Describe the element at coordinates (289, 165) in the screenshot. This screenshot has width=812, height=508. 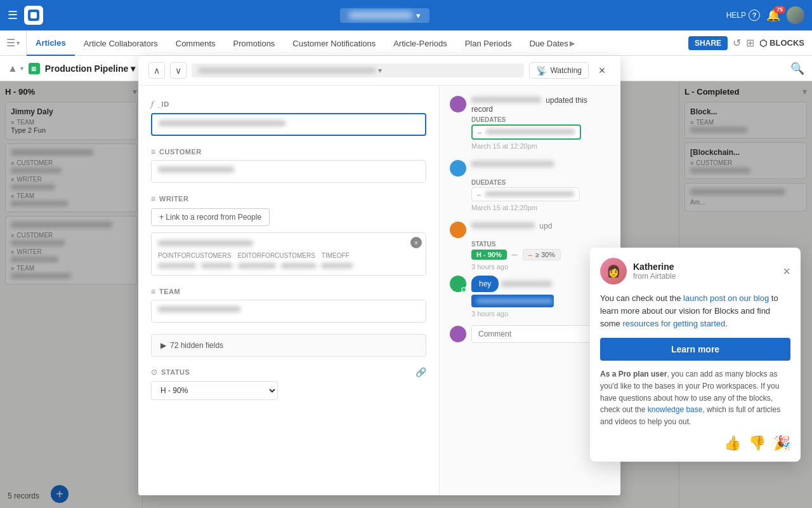
I see `customer-field-group: ≡ CUSTOMER` at that location.